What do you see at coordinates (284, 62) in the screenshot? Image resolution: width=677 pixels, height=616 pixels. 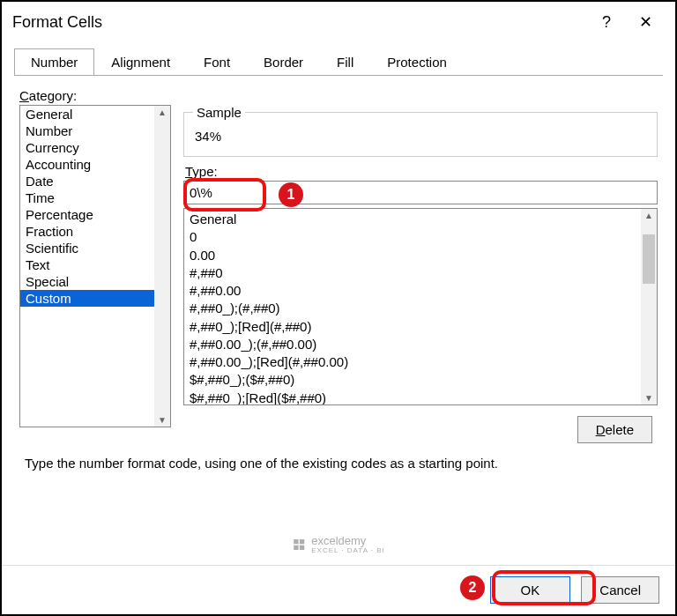 I see `tab-border: Border` at bounding box center [284, 62].